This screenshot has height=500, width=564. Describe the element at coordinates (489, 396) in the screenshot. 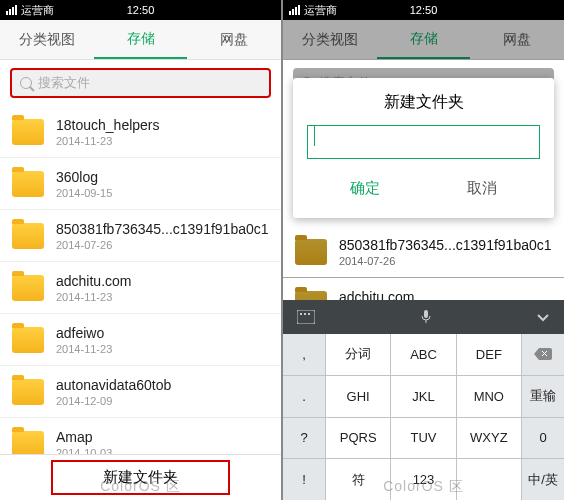

I see `key-MNO: MNO` at that location.